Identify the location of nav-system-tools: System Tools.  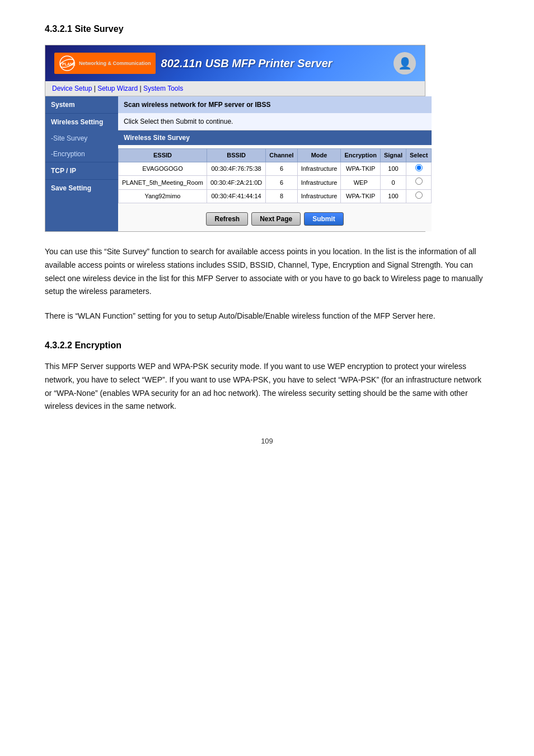
(163, 88).